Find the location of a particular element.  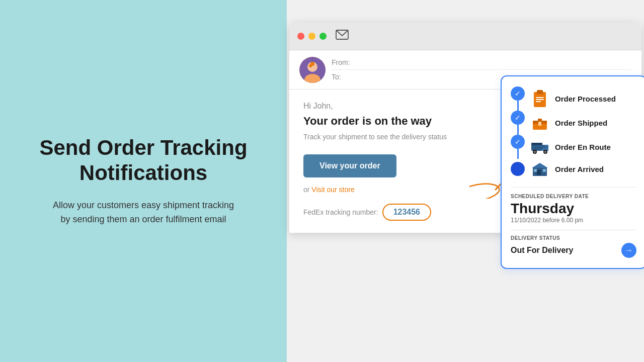

step-label-4: Order Arrived is located at coordinates (580, 169).